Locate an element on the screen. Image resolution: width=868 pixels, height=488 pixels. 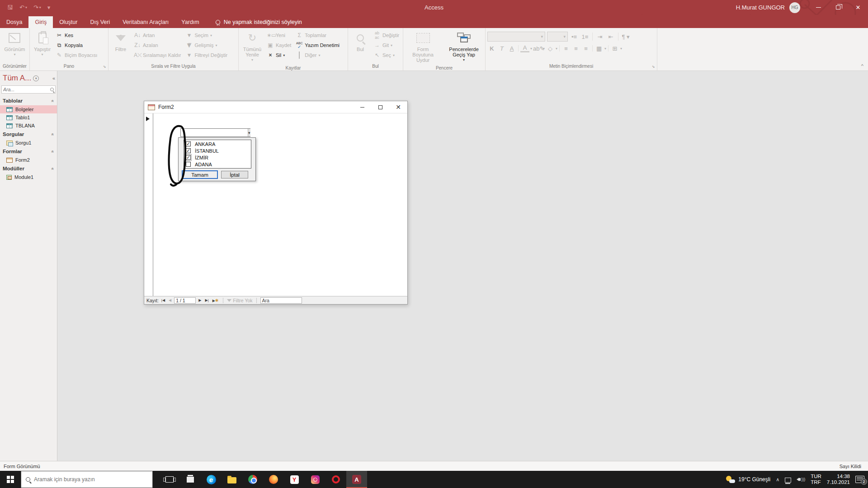
edge-button: e is located at coordinates (211, 479).